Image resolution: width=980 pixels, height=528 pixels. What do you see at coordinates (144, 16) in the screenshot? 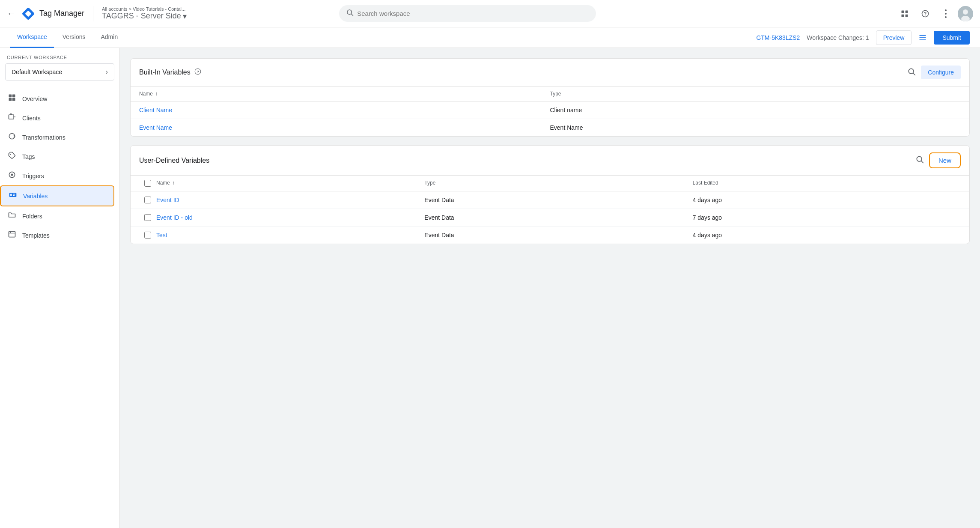
I see `account-name: TAGGRS - Server Side ▾` at bounding box center [144, 16].